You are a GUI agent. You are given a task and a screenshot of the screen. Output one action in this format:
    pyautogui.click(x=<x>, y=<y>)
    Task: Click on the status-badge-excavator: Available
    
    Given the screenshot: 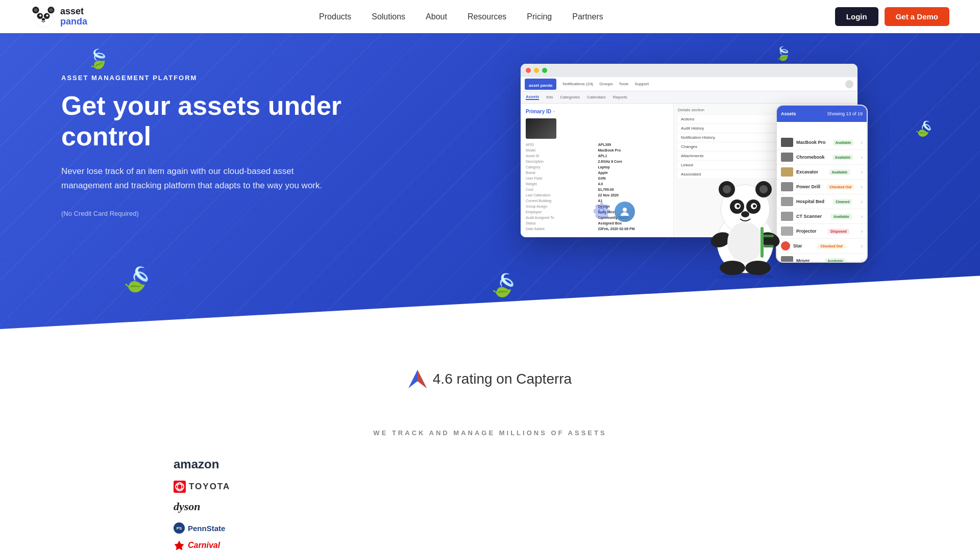 What is the action you would take?
    pyautogui.click(x=840, y=172)
    